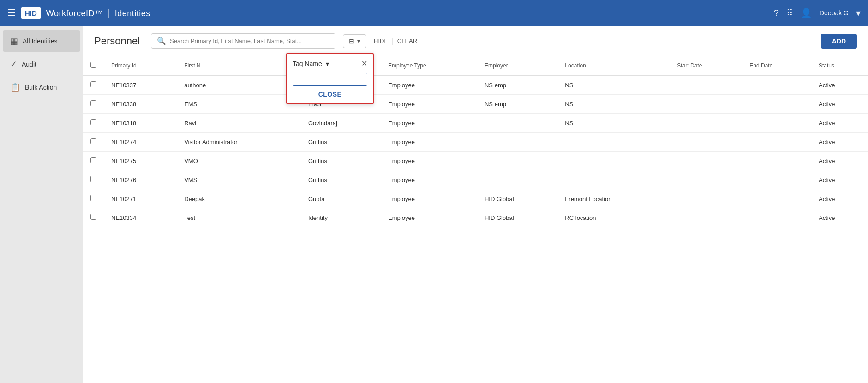 This screenshot has height=383, width=868. I want to click on filter-actions: HIDE | CLEAR, so click(395, 41).